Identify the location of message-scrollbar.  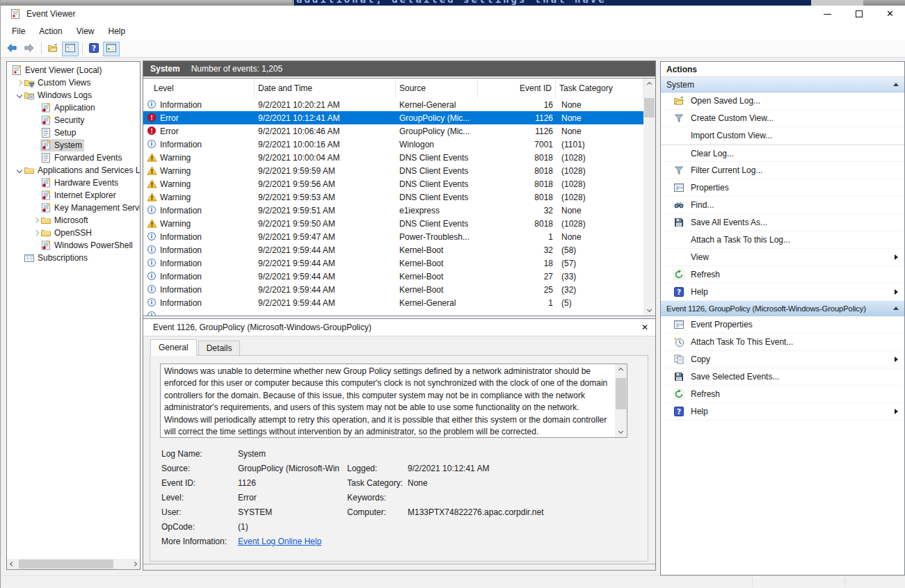
(620, 400).